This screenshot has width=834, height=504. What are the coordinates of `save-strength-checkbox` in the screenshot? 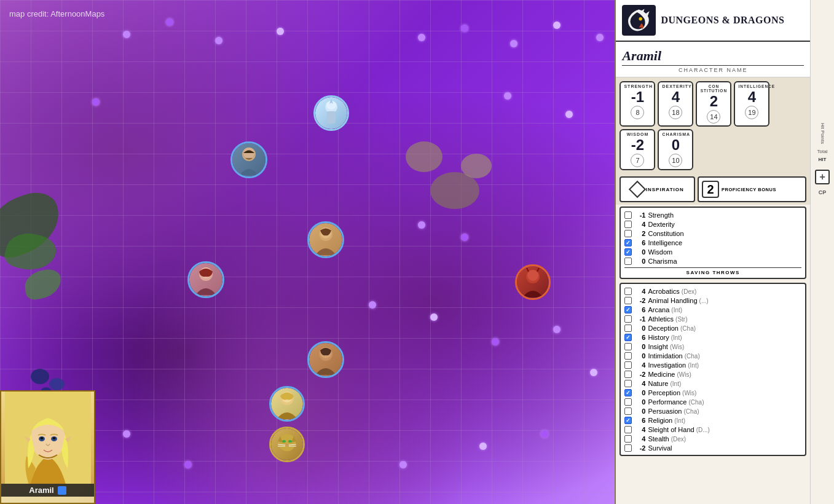 It's located at (628, 215).